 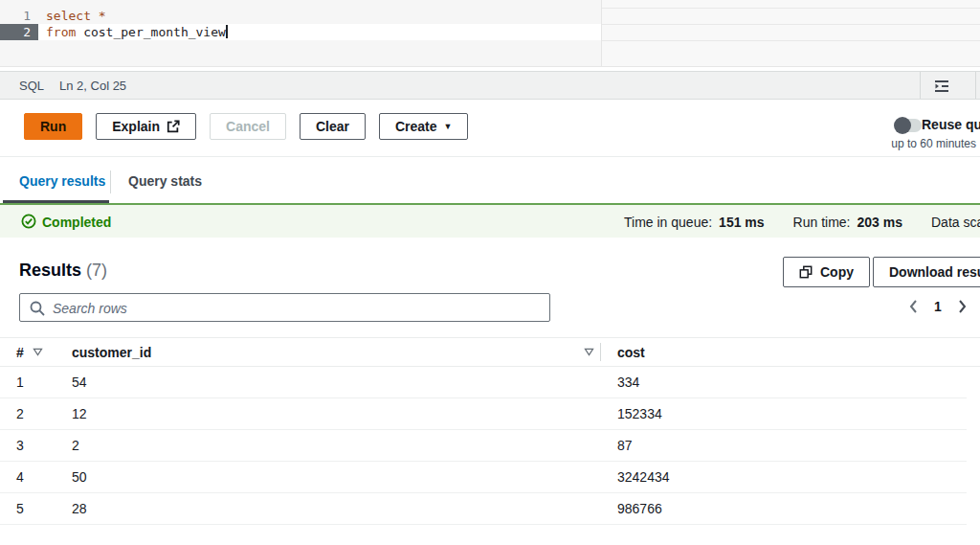 I want to click on cursor-position-label: Ln 2, Col 25, so click(x=93, y=86).